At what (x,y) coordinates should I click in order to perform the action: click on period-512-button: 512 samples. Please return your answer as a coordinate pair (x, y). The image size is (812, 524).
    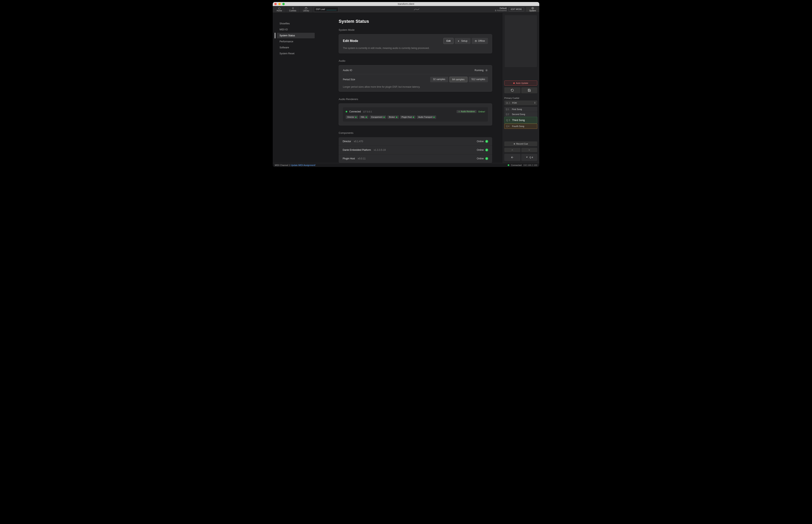
    Looking at the image, I should click on (478, 80).